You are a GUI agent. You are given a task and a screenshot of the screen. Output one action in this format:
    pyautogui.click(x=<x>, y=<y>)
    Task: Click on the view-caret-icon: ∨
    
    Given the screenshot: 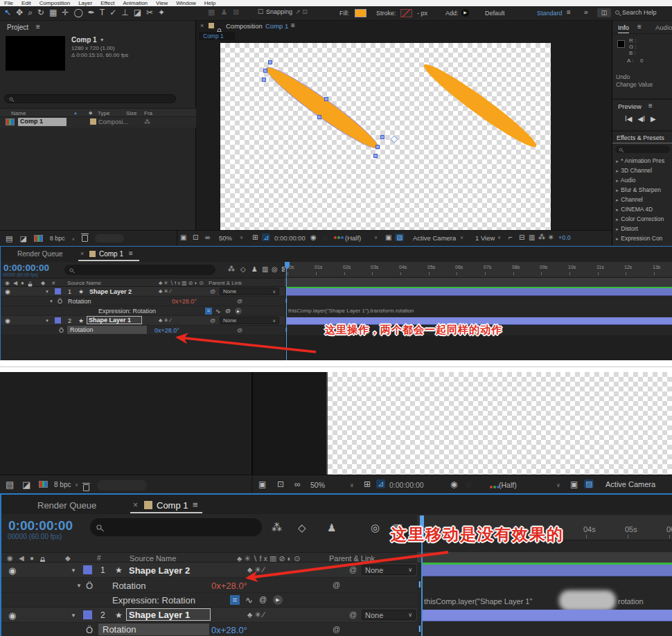 What is the action you would take?
    pyautogui.click(x=499, y=238)
    